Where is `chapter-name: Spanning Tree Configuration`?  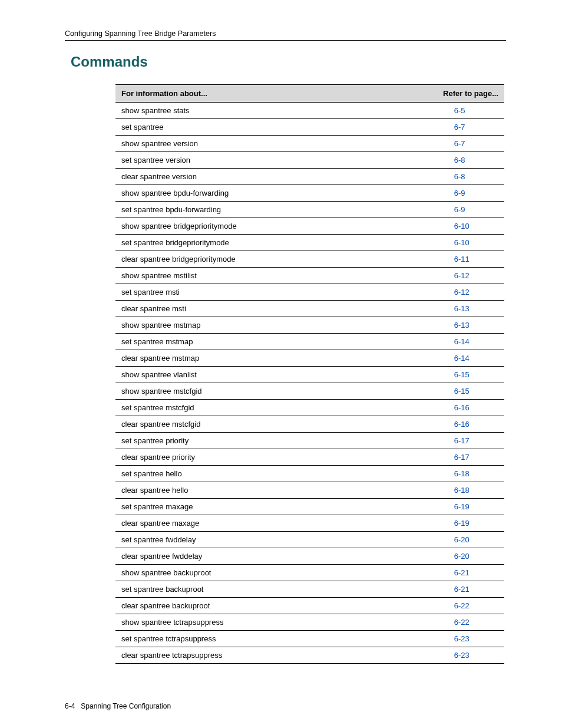 chapter-name: Spanning Tree Configuration is located at coordinates (126, 706).